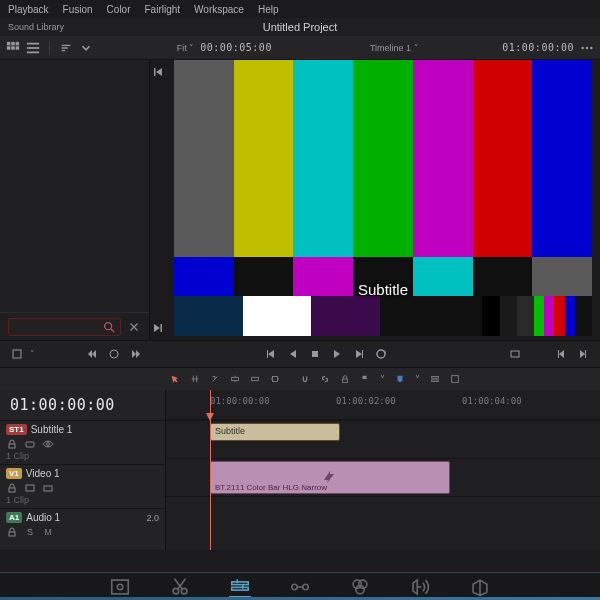 The image size is (600, 600). Describe the element at coordinates (158, 328) in the screenshot. I see `skip-end-icon` at that location.